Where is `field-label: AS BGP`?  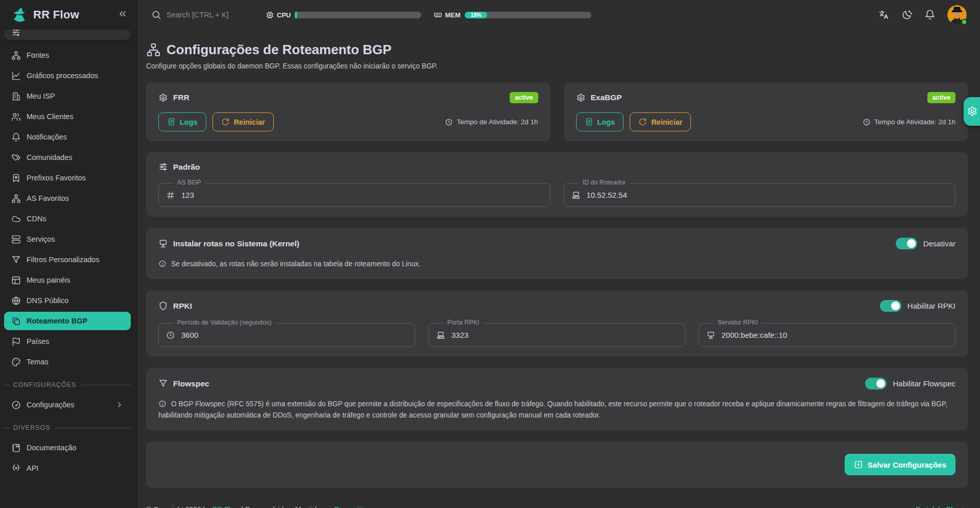
field-label: AS BGP is located at coordinates (189, 182).